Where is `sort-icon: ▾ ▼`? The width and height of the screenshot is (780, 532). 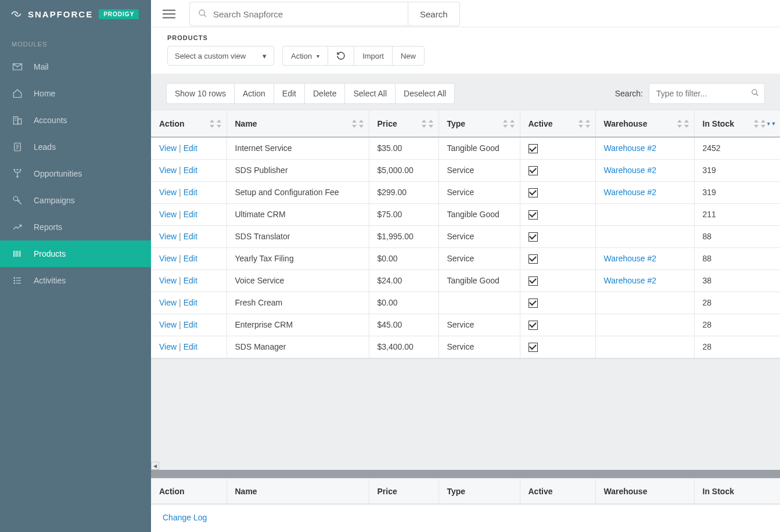 sort-icon: ▾ ▼ is located at coordinates (765, 124).